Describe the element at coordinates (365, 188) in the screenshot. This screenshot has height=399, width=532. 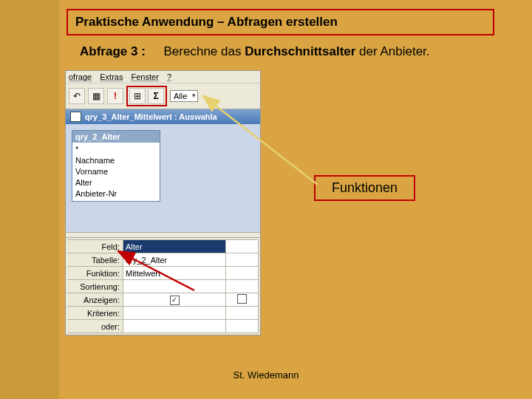
I see `callout-funktionen: Funktionen` at that location.